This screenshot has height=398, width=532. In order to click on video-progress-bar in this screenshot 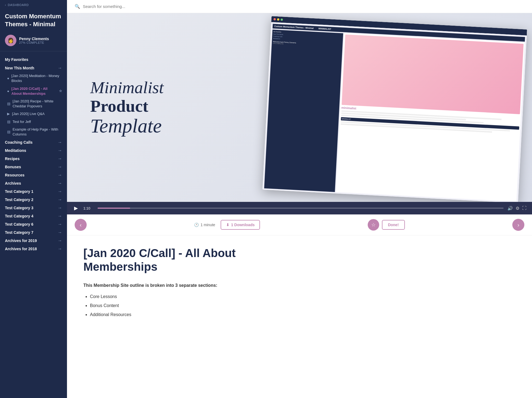, I will do `click(301, 208)`.